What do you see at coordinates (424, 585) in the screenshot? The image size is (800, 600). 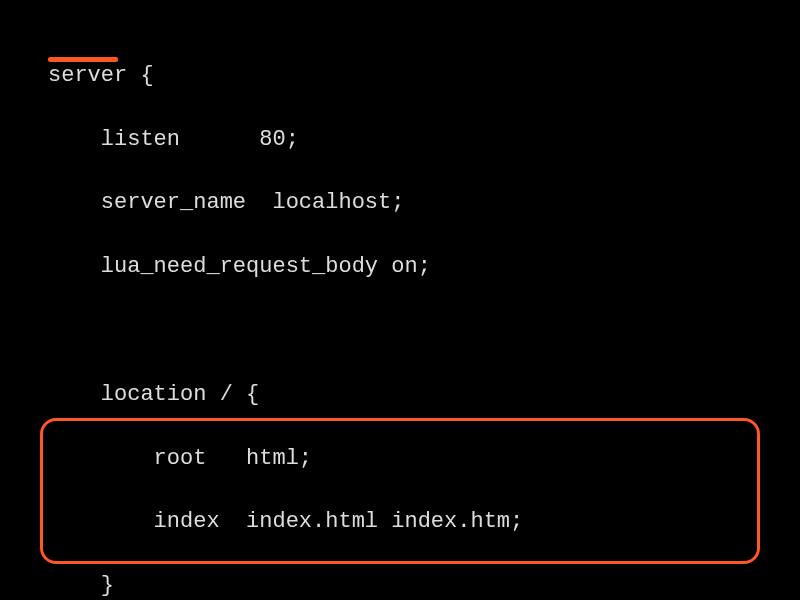 I see `code-line: }` at bounding box center [424, 585].